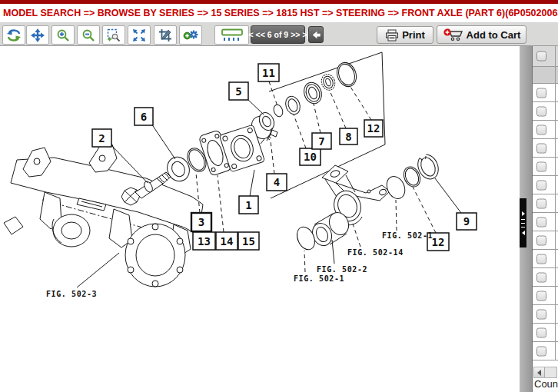  Describe the element at coordinates (249, 204) in the screenshot. I see `callout-1: 1` at that location.